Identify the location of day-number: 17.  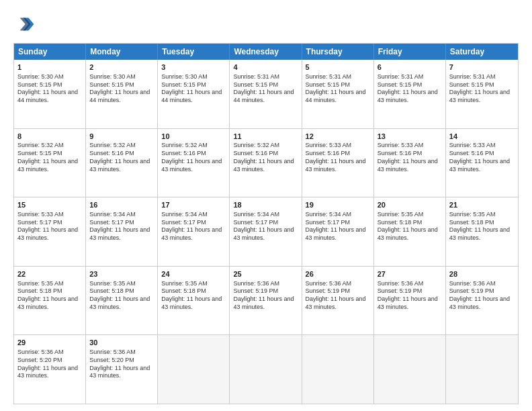
(193, 205).